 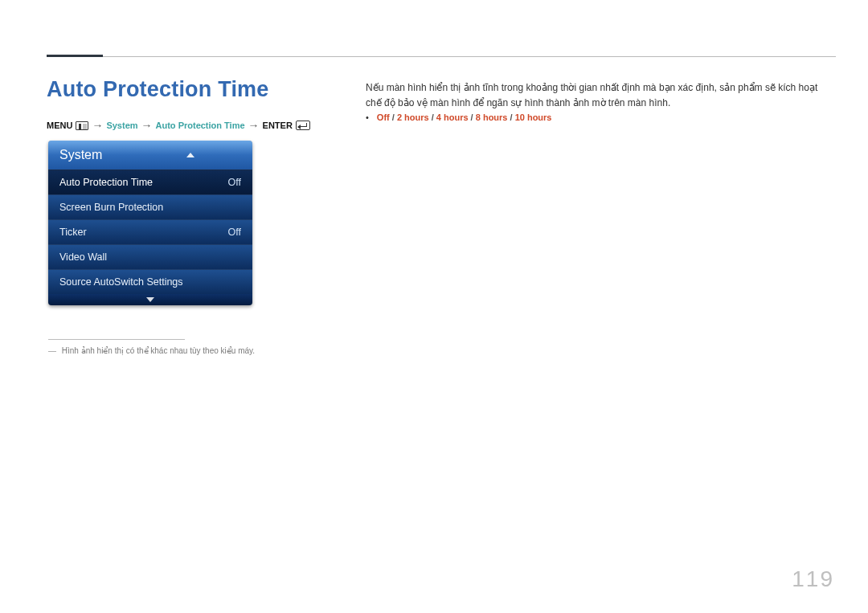 I want to click on osd-menu-item-screen-burn: Screen Burn Protection, so click(x=150, y=207).